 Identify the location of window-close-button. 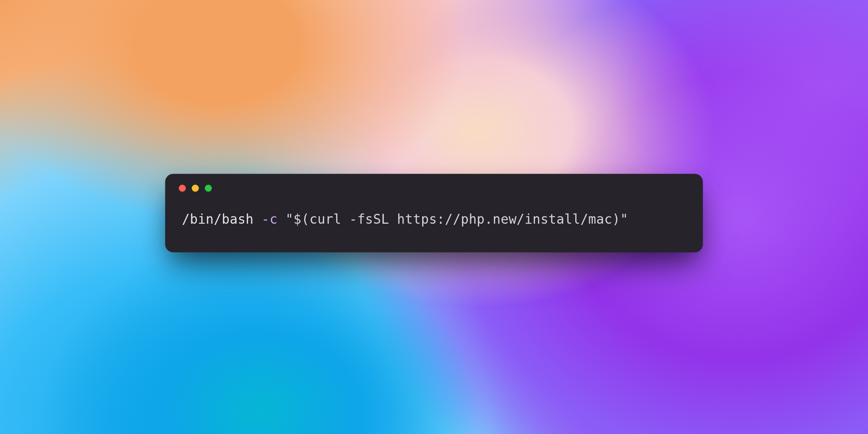
(182, 188).